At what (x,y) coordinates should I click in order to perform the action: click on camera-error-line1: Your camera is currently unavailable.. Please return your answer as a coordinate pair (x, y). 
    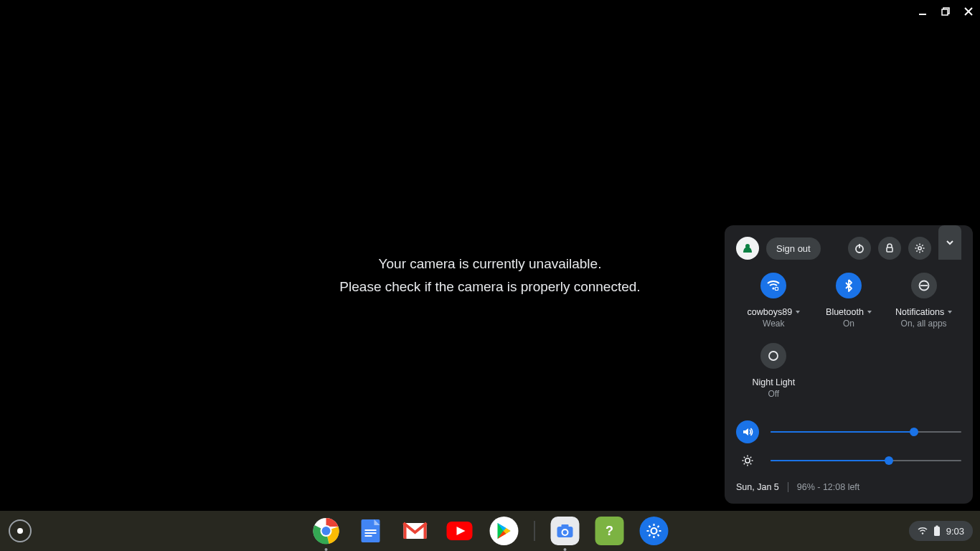
    Looking at the image, I should click on (489, 264).